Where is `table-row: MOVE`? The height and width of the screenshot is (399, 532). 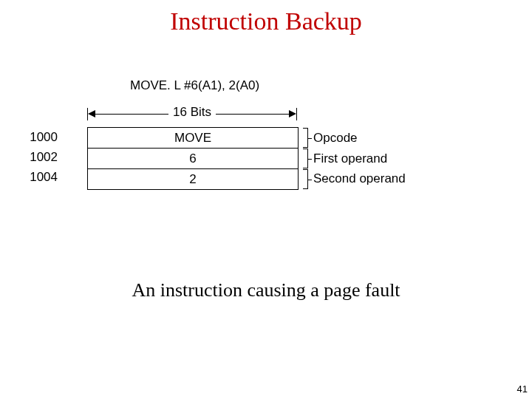 table-row: MOVE is located at coordinates (193, 137).